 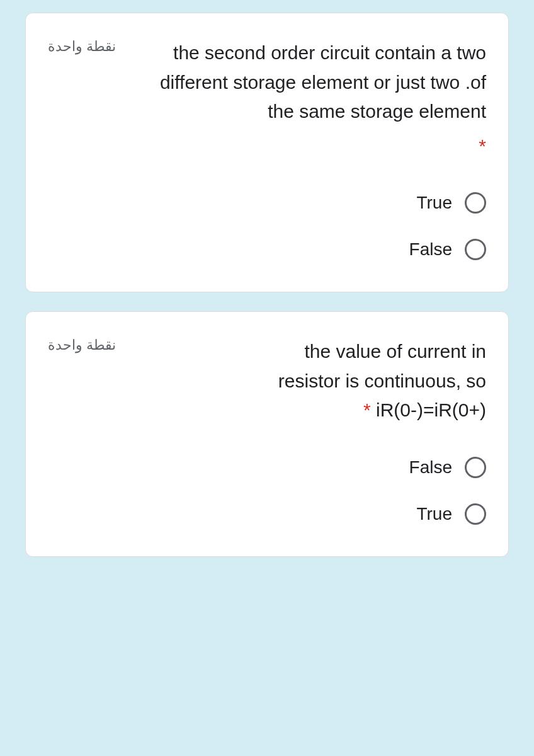 I want to click on options-group: False True, so click(x=267, y=491).